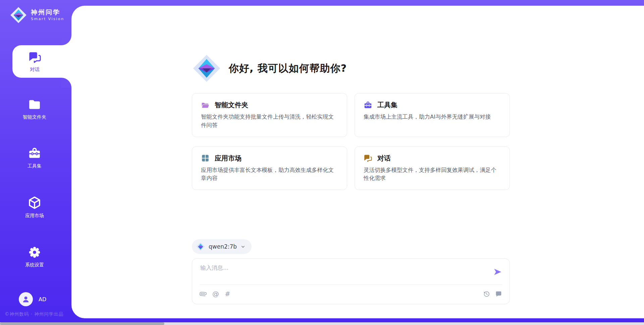  What do you see at coordinates (37, 15) in the screenshot?
I see `app-logo: 神州问学 Smart Vision` at bounding box center [37, 15].